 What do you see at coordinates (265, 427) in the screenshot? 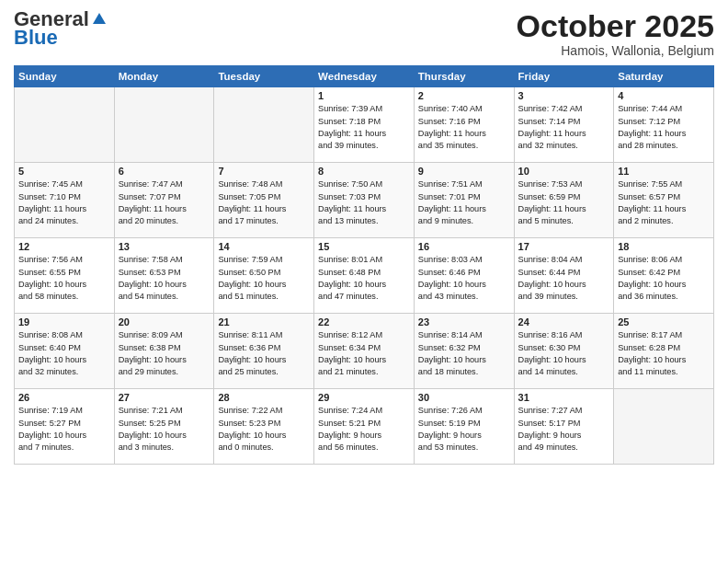
I see `calendar-cell: 28Sunrise: 7:22 AMSunset: 5:23 PMDayligh…` at bounding box center [265, 427].